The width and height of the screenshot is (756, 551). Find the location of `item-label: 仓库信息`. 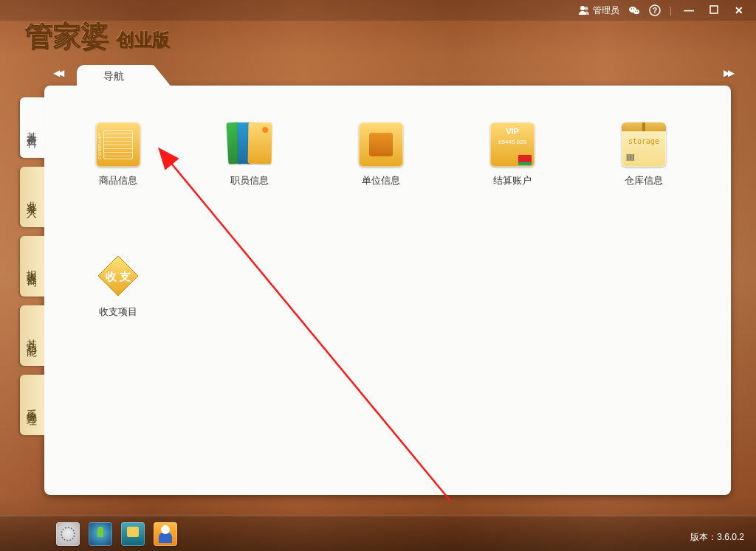

item-label: 仓库信息 is located at coordinates (644, 181).